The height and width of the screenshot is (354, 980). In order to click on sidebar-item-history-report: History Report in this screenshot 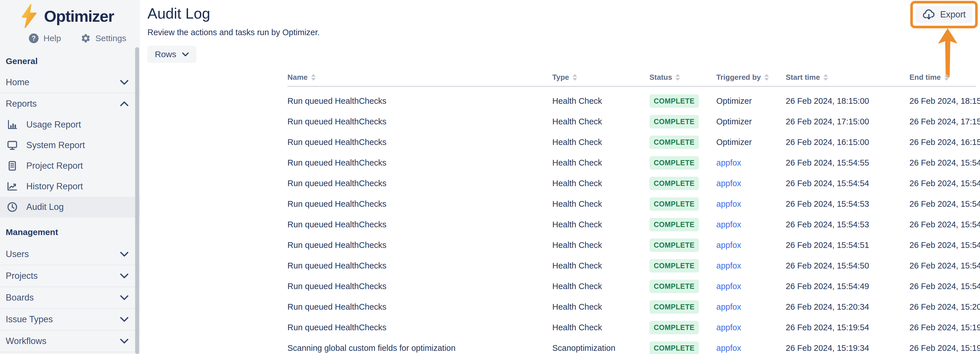, I will do `click(70, 187)`.